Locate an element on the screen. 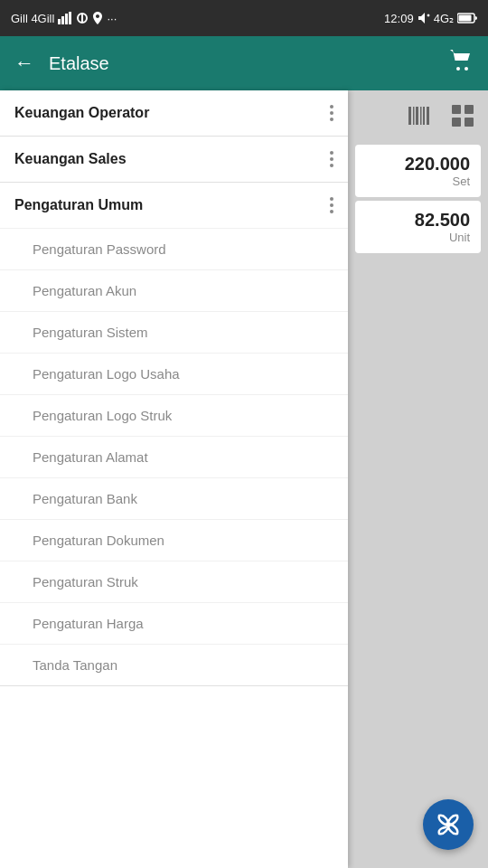 The height and width of the screenshot is (868, 488). menu-item-pengaturan-logo-struk: Pengaturan Logo Struk is located at coordinates (174, 415).